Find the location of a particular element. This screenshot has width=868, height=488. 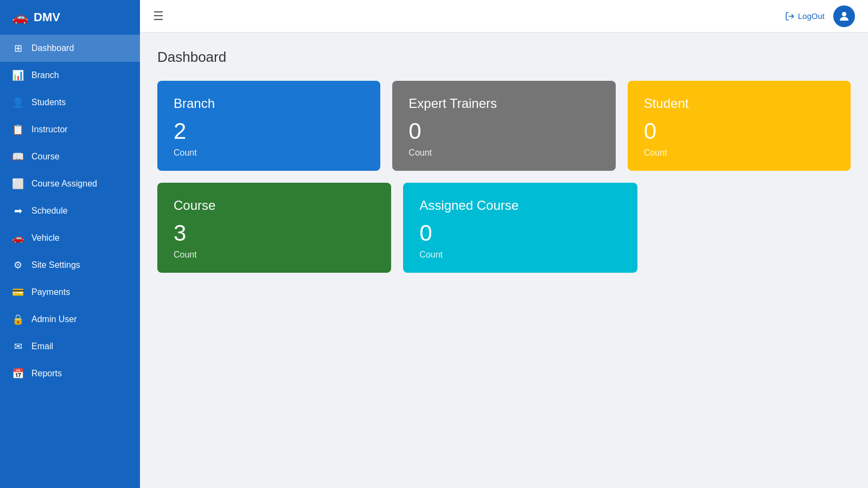

schedule-icon: ➡ is located at coordinates (18, 211).